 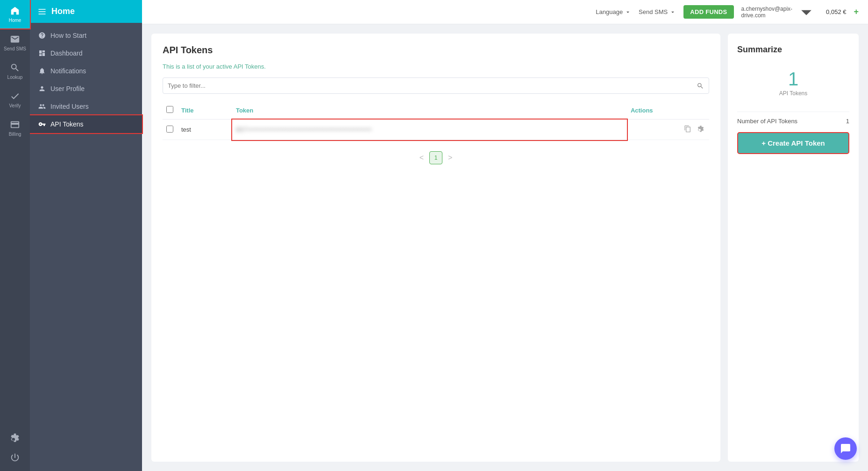 What do you see at coordinates (42, 53) in the screenshot?
I see `dashboard-icon` at bounding box center [42, 53].